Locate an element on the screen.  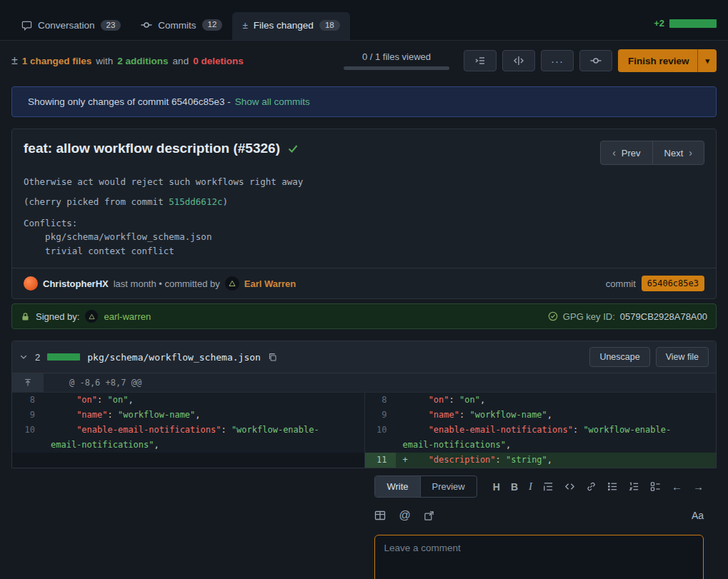
signer-name-link: earl-warren is located at coordinates (127, 317).